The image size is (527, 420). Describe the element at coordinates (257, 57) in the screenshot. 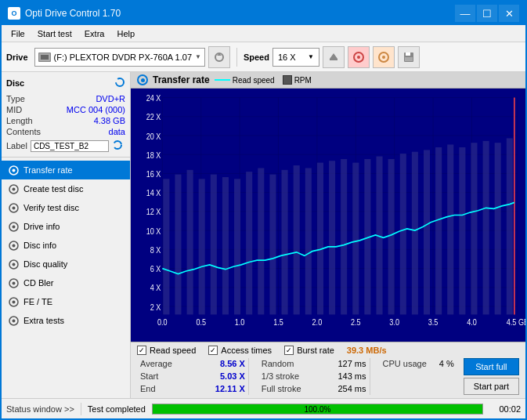

I see `speed-label: Speed` at that location.